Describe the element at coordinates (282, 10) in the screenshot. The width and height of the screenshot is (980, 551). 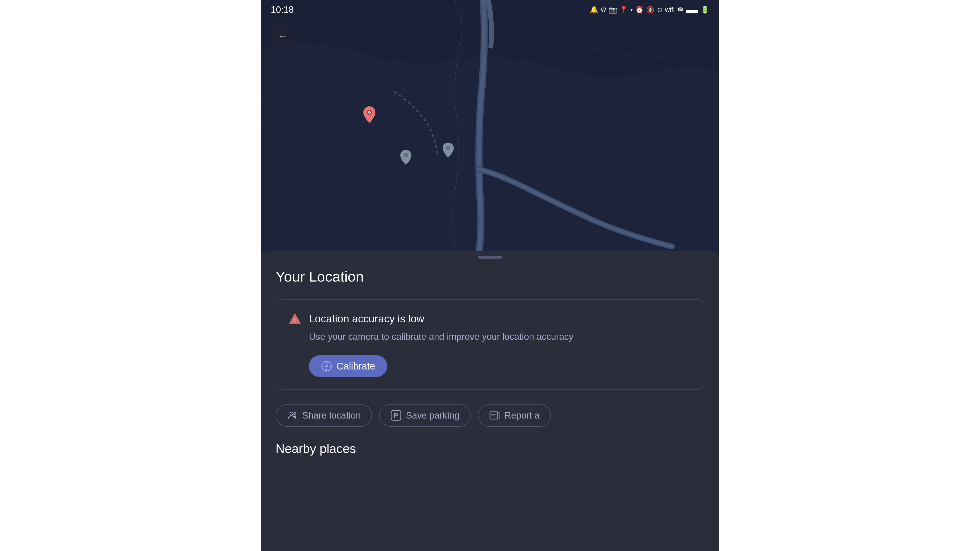
I see `status-time: 10:18` at that location.